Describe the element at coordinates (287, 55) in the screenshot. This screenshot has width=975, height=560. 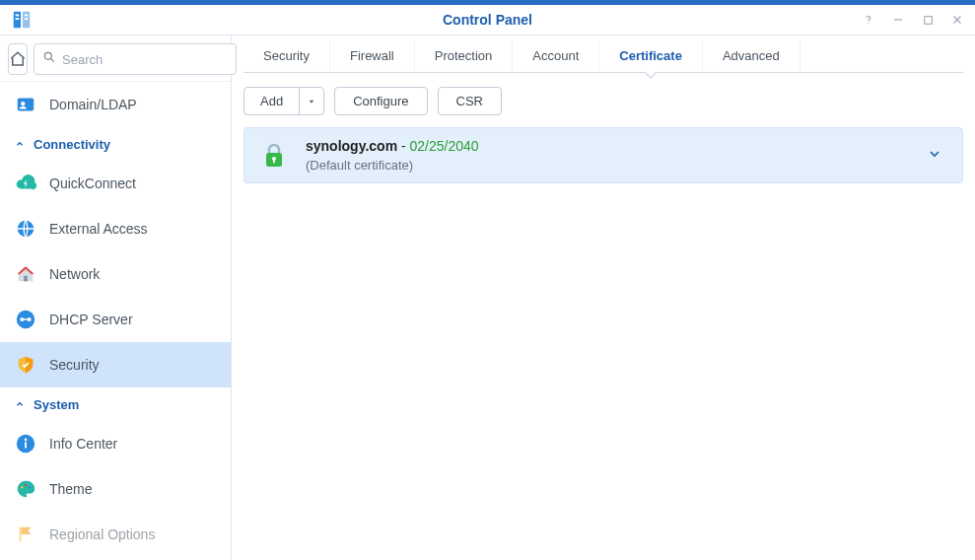
I see `tab-security: Security` at that location.